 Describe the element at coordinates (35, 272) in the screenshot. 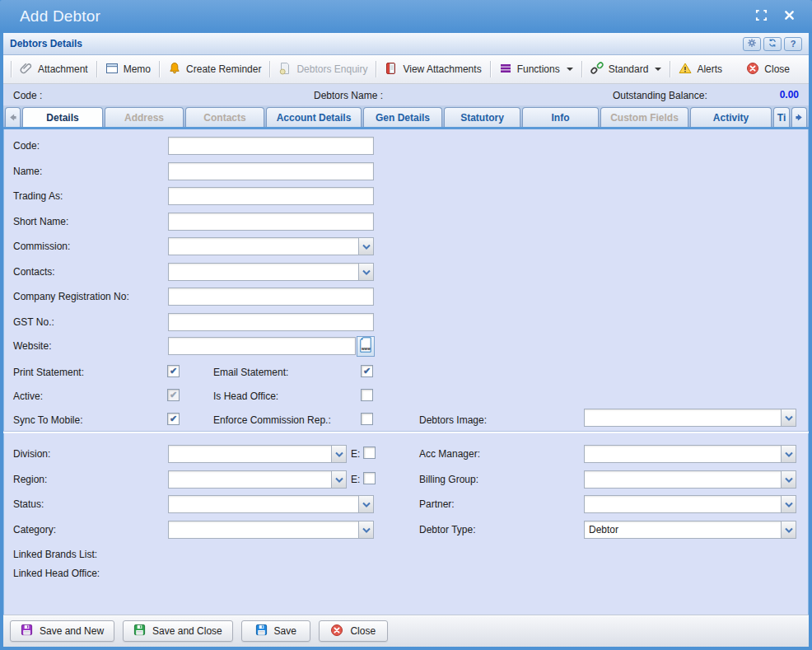

I see `contacts-label: Contacts:` at that location.